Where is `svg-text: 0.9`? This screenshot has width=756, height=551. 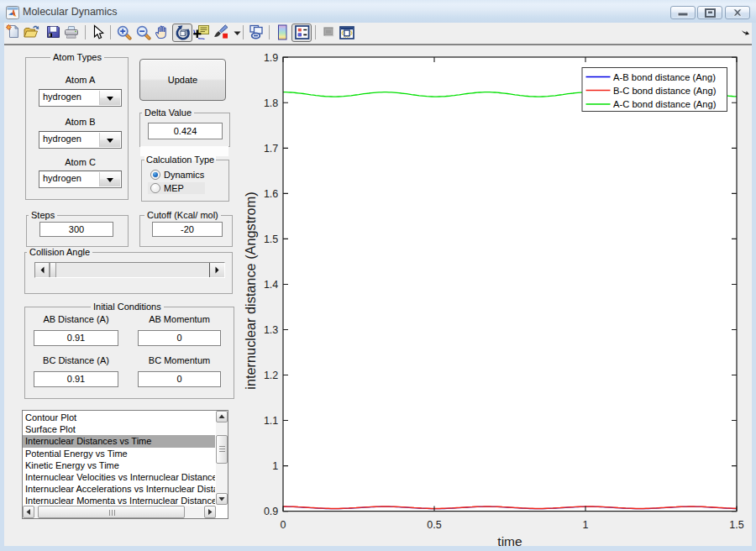 svg-text: 0.9 is located at coordinates (270, 512).